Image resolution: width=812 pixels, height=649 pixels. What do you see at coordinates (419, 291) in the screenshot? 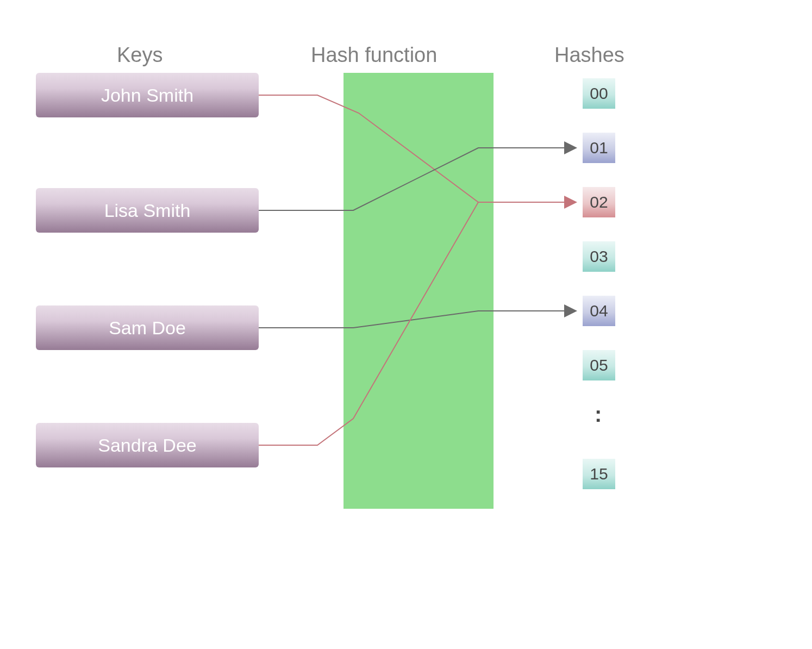
I see `hash-function-box` at bounding box center [419, 291].